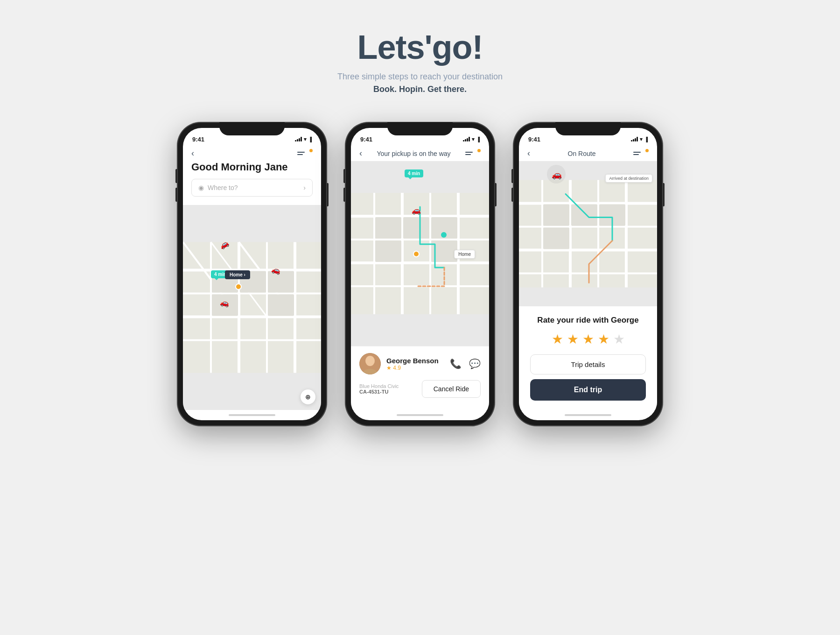  What do you see at coordinates (254, 188) in the screenshot?
I see `where-to-text: Where to?` at bounding box center [254, 188].